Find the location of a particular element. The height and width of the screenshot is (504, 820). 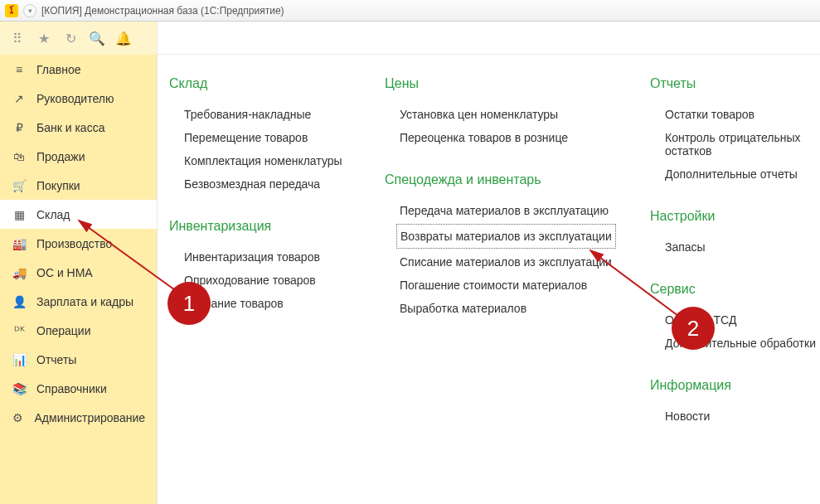

menu-link: Обмен с ТСД is located at coordinates (735, 320).